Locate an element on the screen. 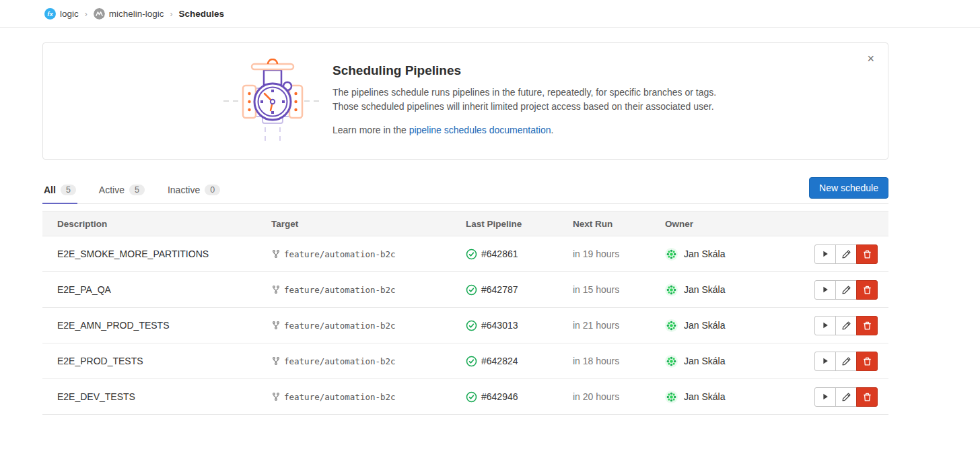  new-schedule-button: New schedule is located at coordinates (849, 188).